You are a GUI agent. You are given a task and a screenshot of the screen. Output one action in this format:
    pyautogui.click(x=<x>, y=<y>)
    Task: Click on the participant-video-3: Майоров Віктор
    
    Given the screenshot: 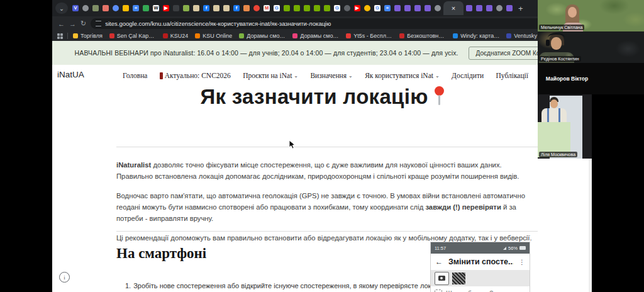 What is the action you would take?
    pyautogui.click(x=591, y=79)
    